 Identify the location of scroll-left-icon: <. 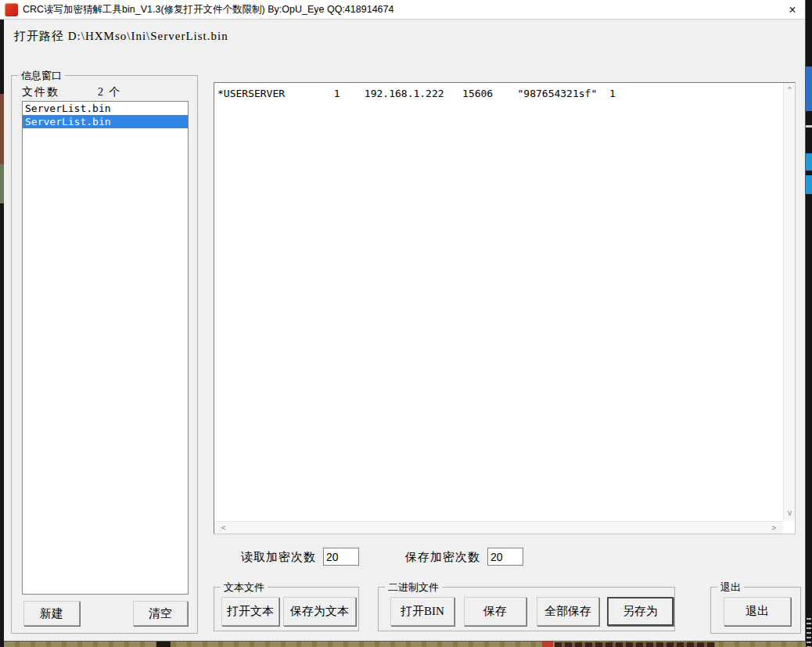
(224, 528).